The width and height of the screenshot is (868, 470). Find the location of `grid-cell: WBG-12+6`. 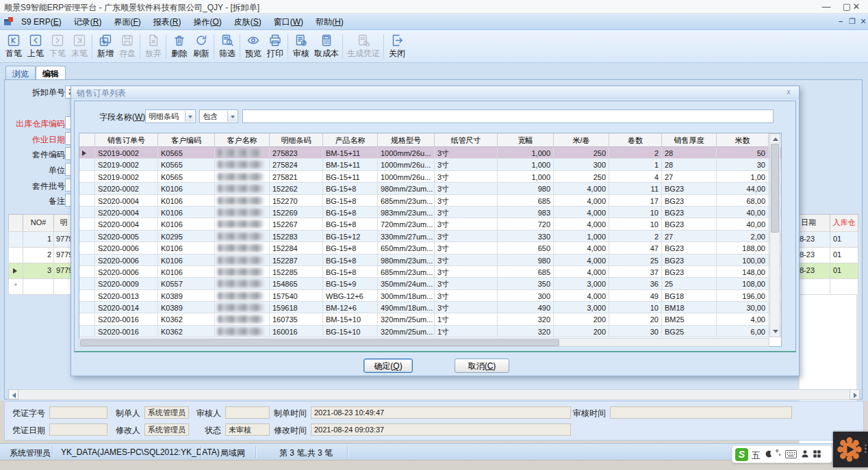

grid-cell: WBG-12+6 is located at coordinates (350, 296).